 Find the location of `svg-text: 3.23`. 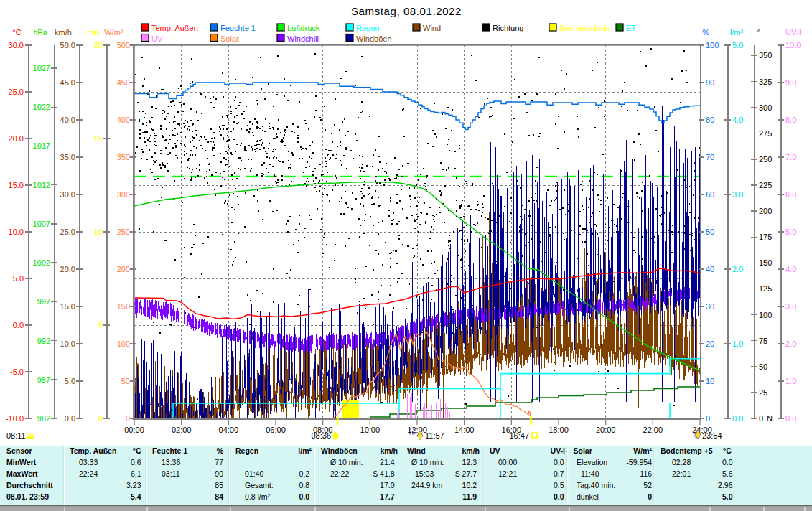

svg-text: 3.23 is located at coordinates (134, 485).